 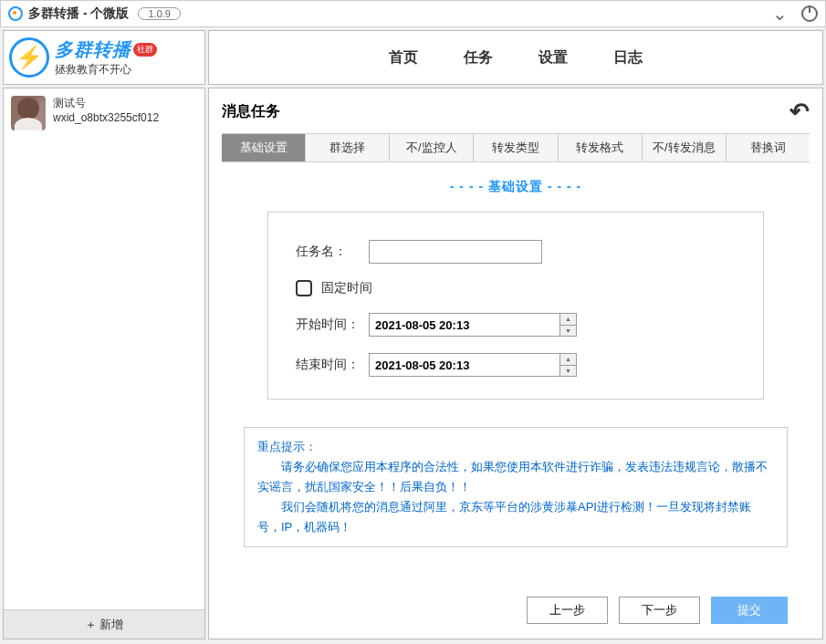 What do you see at coordinates (145, 49) in the screenshot?
I see `brand-badge: 社群` at bounding box center [145, 49].